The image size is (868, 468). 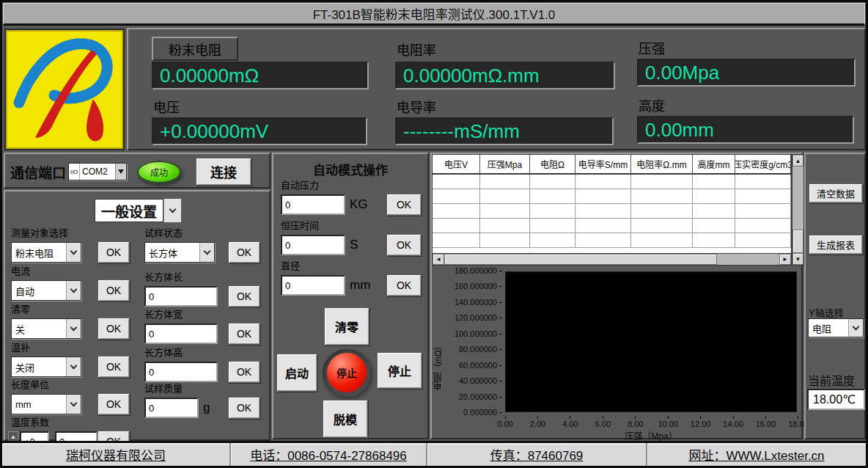 I want to click on cuboid-length-input, so click(x=181, y=296).